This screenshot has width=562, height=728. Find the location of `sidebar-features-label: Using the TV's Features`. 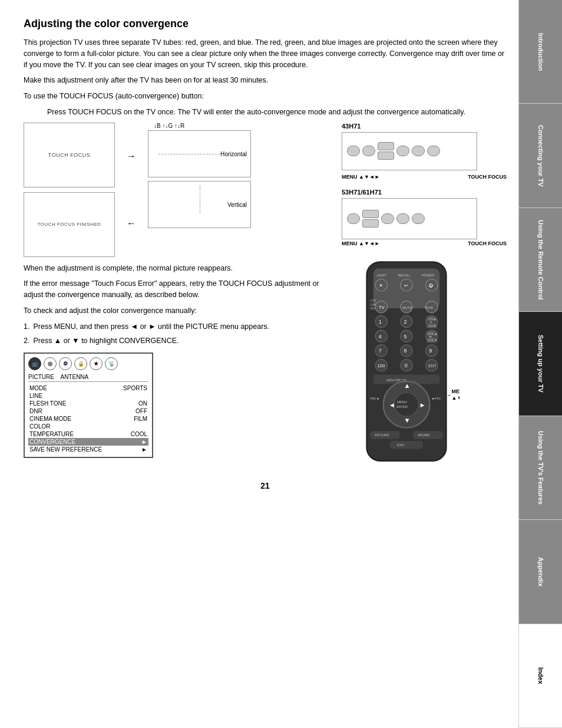

sidebar-features-label: Using the TV's Features is located at coordinates (541, 468).